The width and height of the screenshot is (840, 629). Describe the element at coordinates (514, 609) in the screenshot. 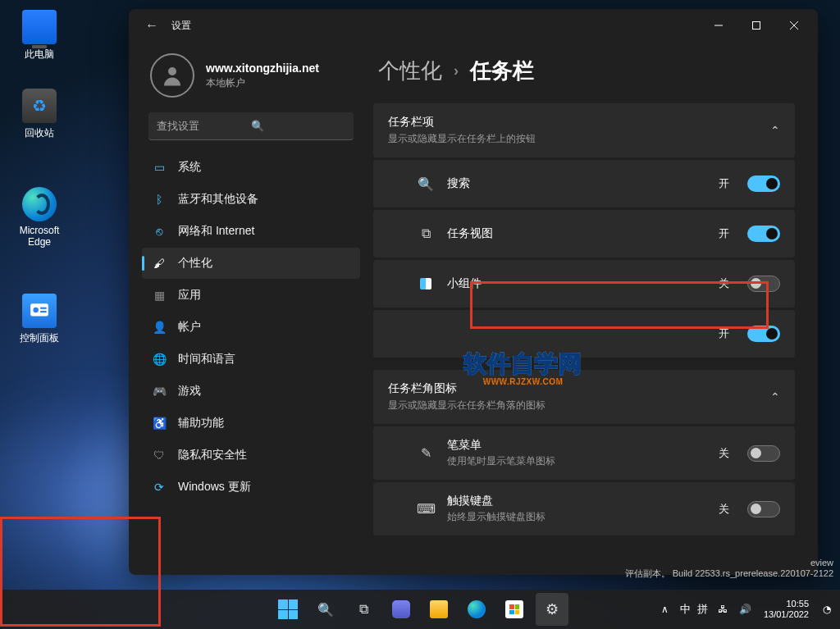

I see `taskbar-store` at that location.